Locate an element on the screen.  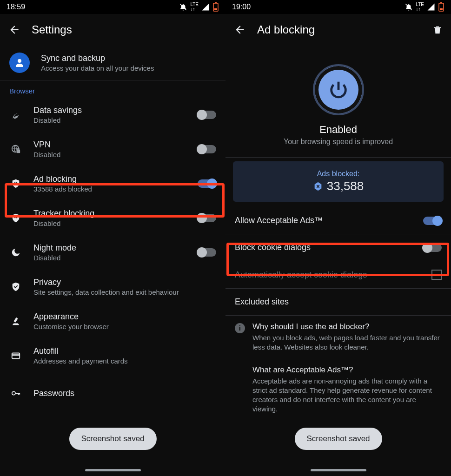
row-ad-blocking: Ad blocking 33588 ads blocked is located at coordinates (113, 184).